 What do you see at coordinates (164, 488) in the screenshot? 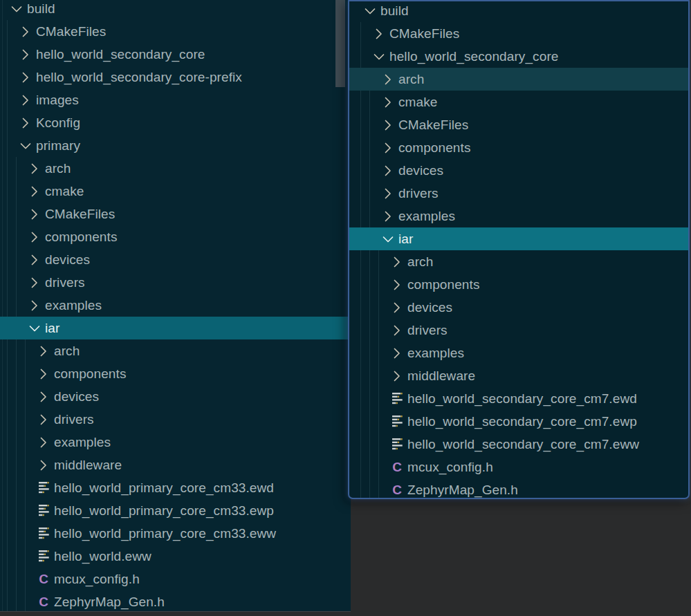
I see `tree-item-label: hello_world_primary_core_cm33.ewd` at bounding box center [164, 488].